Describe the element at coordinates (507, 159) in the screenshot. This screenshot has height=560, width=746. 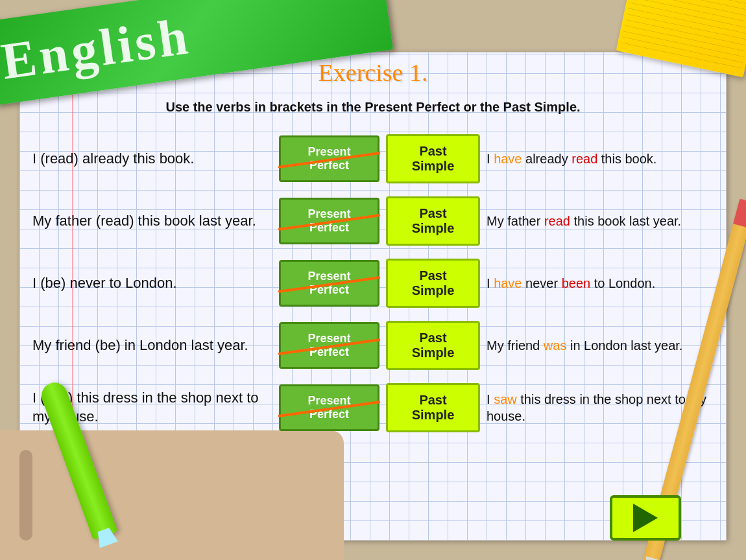
I see `answer-word-have-1: have` at that location.